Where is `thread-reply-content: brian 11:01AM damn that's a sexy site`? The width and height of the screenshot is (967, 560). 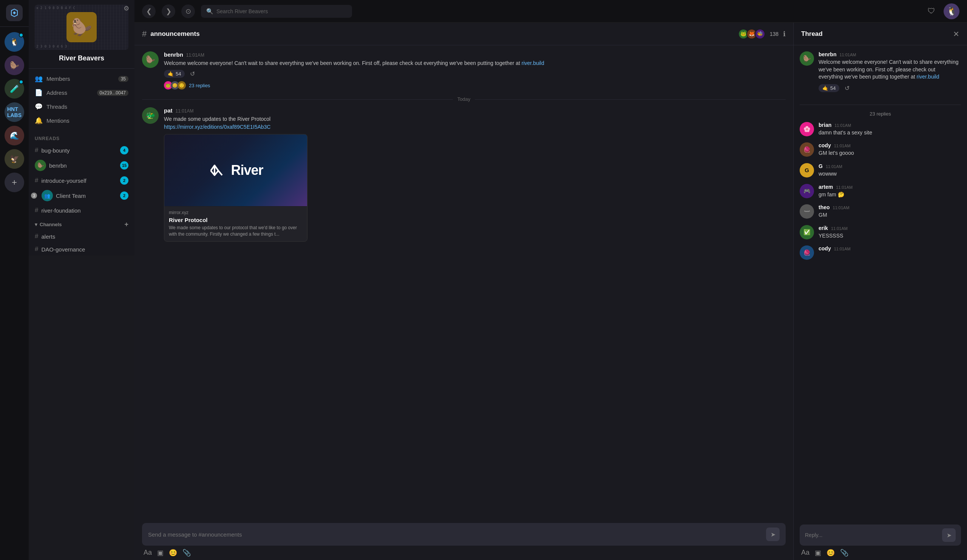
thread-reply-content: brian 11:01AM damn that's a sexy site is located at coordinates (845, 129).